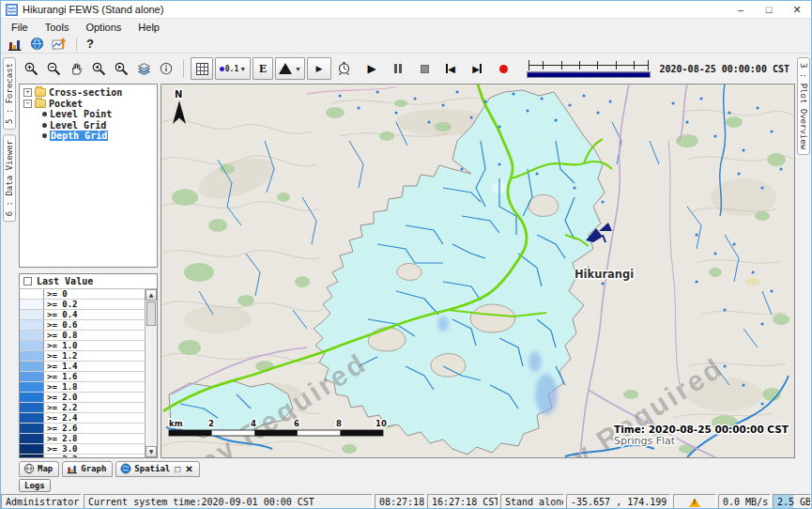 The image size is (812, 509). Describe the element at coordinates (151, 314) in the screenshot. I see `scroll-thumb` at that location.